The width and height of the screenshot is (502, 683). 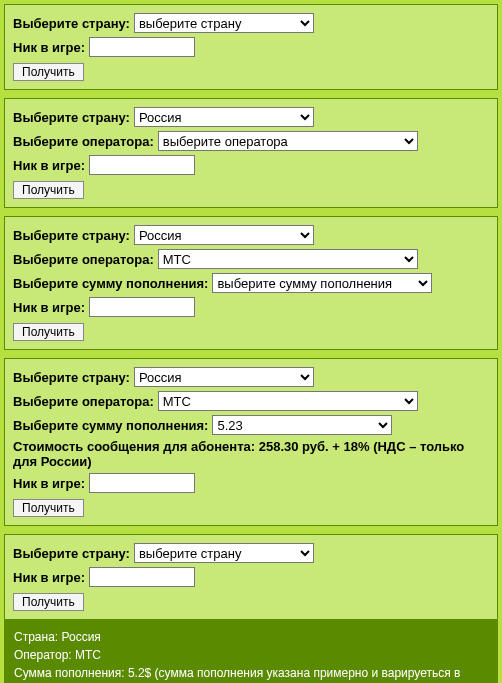 I want to click on amount-select: 5.23, so click(x=302, y=425).